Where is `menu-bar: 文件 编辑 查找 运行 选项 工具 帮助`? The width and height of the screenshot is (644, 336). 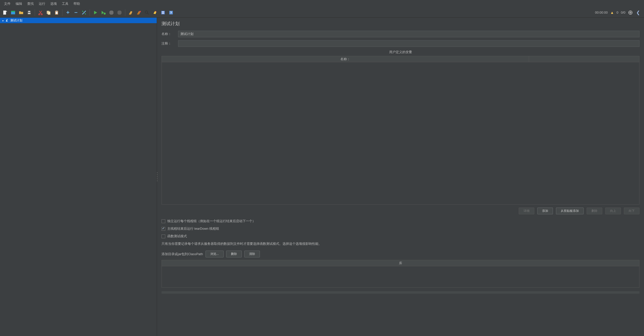
menu-bar: 文件 编辑 查找 运行 选项 工具 帮助 is located at coordinates (322, 4).